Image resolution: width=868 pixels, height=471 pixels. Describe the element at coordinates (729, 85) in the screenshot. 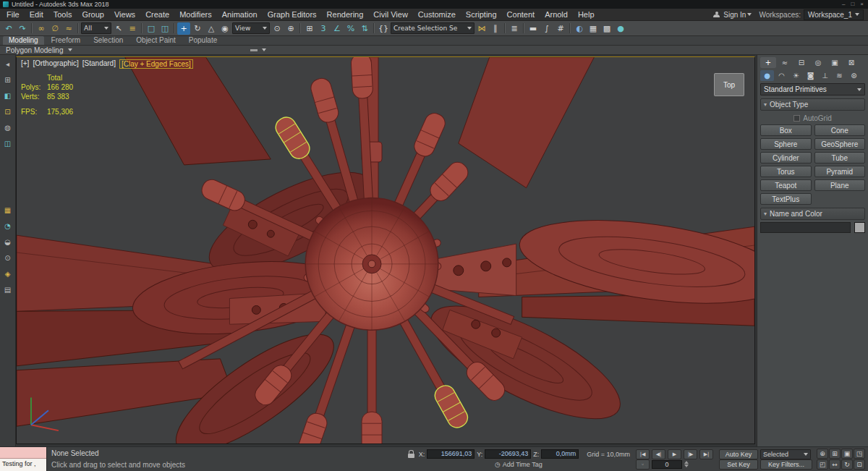

I see `viewcube: Top` at that location.